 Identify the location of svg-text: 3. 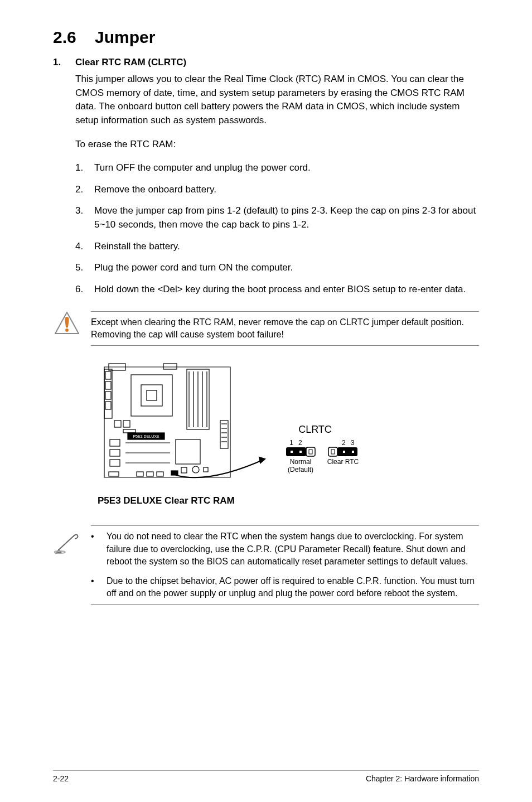
(352, 443).